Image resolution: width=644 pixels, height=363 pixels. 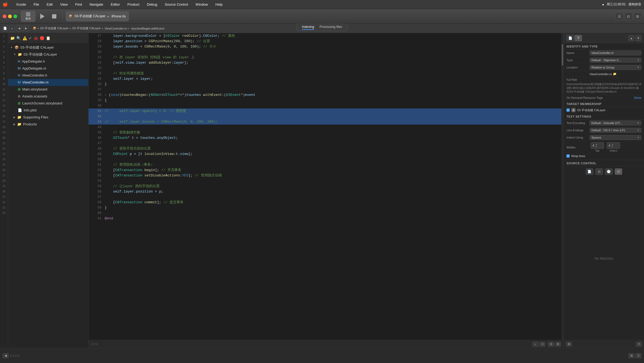 What do you see at coordinates (48, 110) in the screenshot?
I see `tree-item-info-plist: 📄 Info.plist` at bounding box center [48, 110].